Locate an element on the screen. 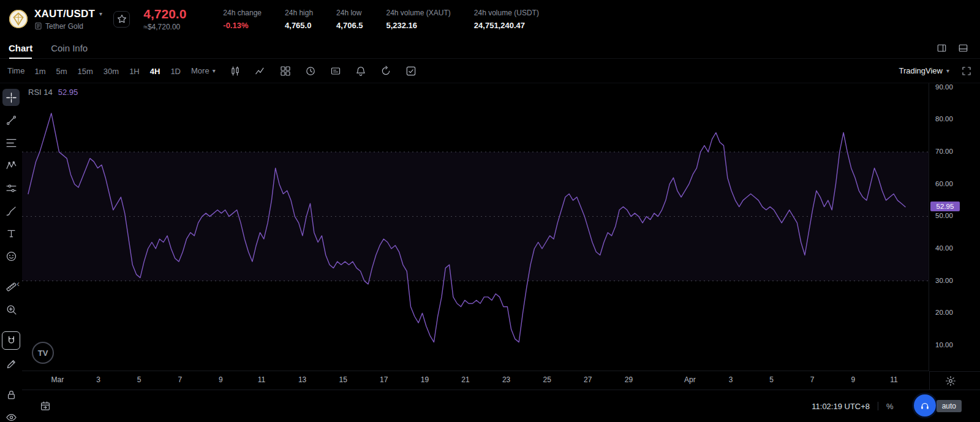  sliders-icon is located at coordinates (11, 189).